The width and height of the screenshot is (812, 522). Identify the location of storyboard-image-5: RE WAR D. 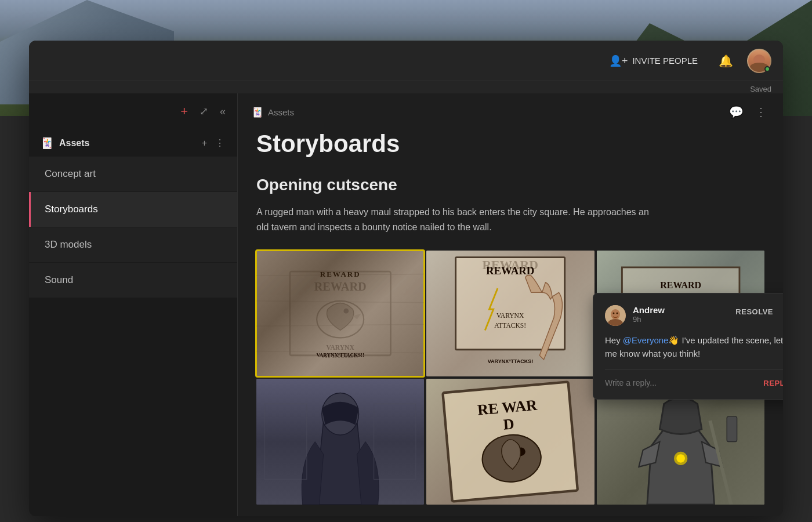
(510, 442).